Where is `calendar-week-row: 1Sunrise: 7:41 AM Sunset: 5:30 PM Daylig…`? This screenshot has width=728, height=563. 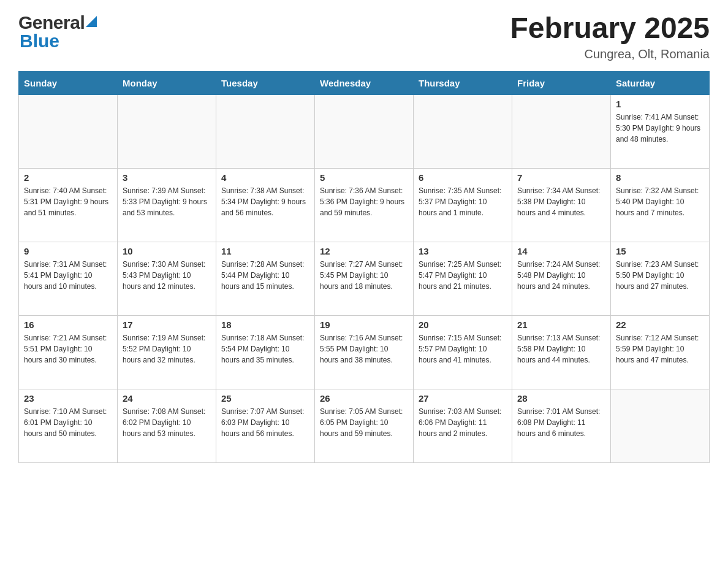
calendar-week-row: 1Sunrise: 7:41 AM Sunset: 5:30 PM Daylig… is located at coordinates (364, 131).